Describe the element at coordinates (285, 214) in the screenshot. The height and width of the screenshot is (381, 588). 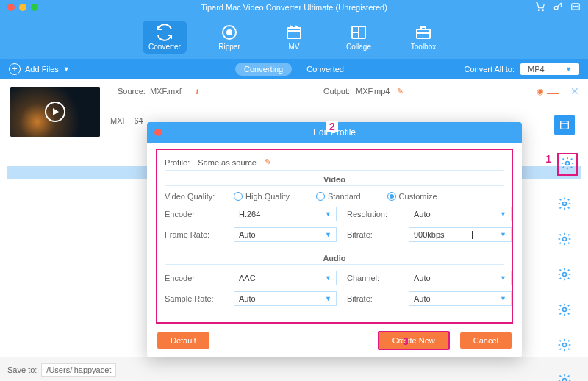
I see `video-encoder-select: H.264▼` at that location.